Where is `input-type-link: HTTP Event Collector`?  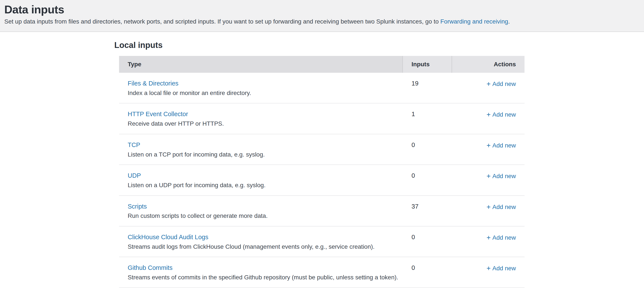 input-type-link: HTTP Event Collector is located at coordinates (158, 114).